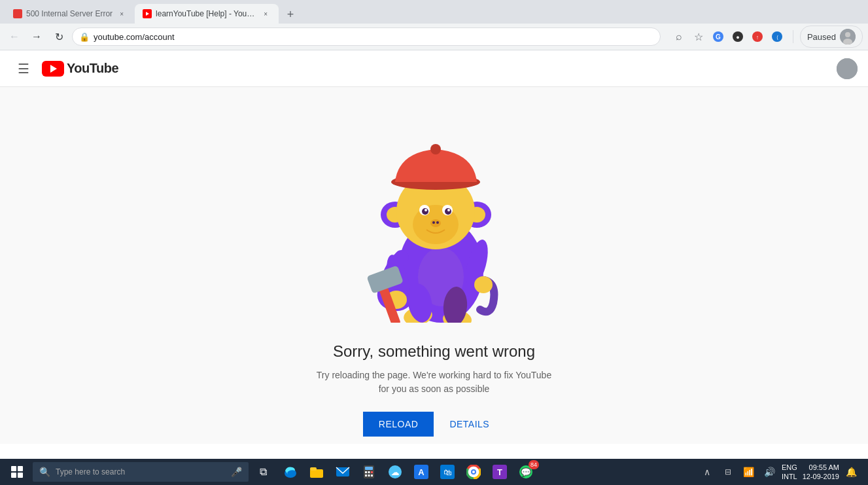 Image resolution: width=868 pixels, height=485 pixels. I want to click on url-bar: 🔒 youtube.com/account, so click(366, 37).